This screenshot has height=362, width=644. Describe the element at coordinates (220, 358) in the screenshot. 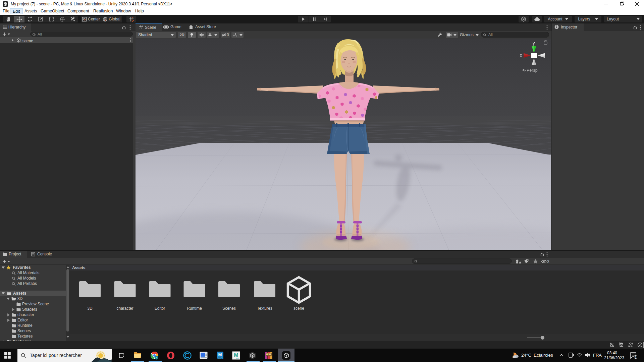

I see `svg-text: MAYA` at that location.